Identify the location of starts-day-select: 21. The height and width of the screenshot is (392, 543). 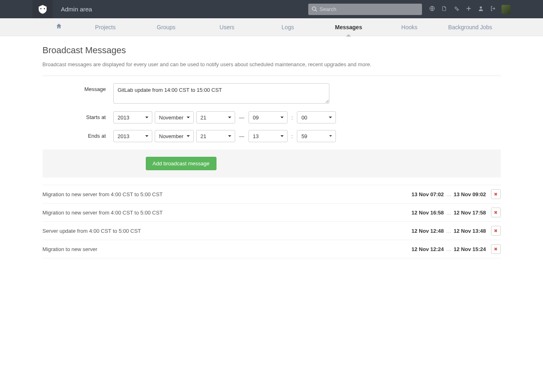
(216, 117).